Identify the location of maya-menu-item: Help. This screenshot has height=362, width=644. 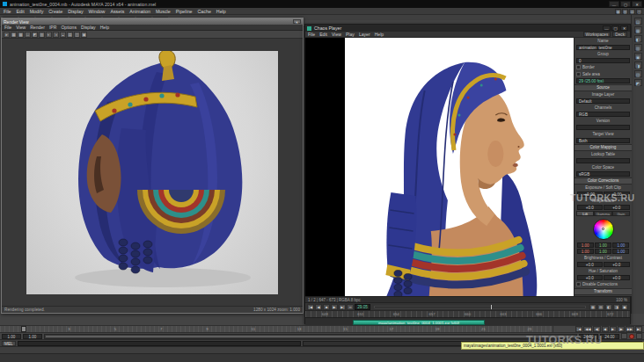
(222, 11).